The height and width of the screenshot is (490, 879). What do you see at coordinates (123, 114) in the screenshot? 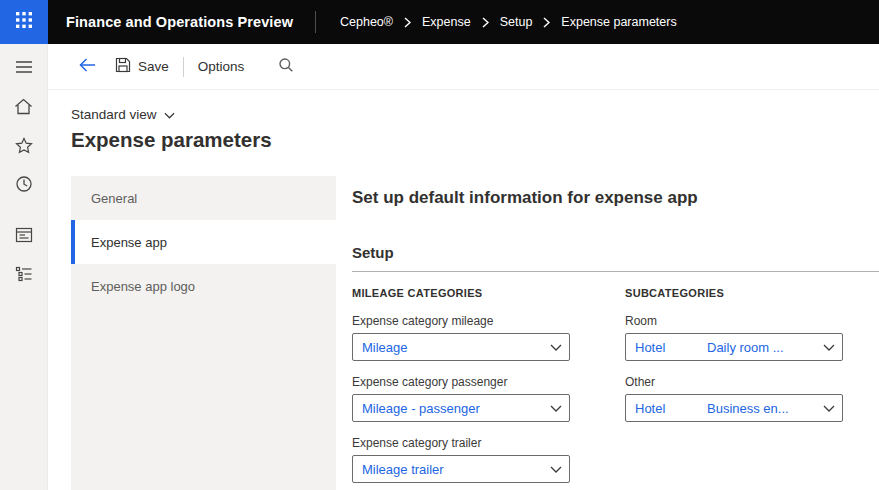
I see `view-selector: Standard view` at bounding box center [123, 114].